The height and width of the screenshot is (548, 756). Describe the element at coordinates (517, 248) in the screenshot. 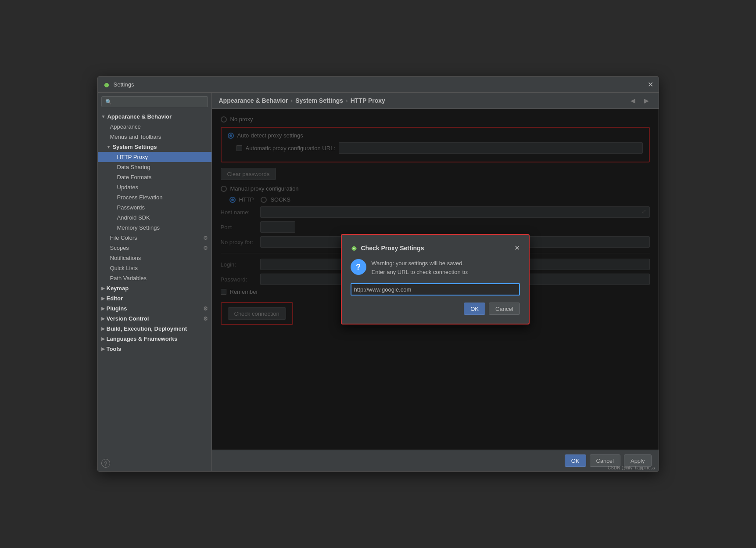

I see `modal-close-button: ✕` at that location.